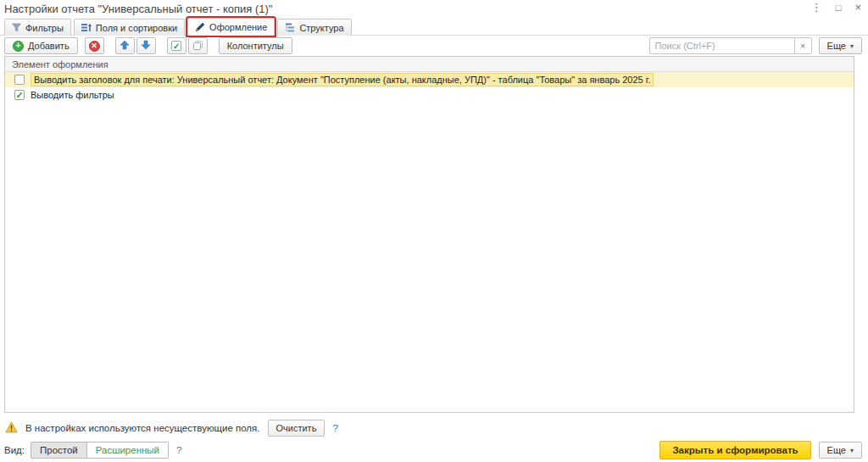 The image size is (868, 462). I want to click on headers-button-label: Колонтитулы, so click(256, 46).